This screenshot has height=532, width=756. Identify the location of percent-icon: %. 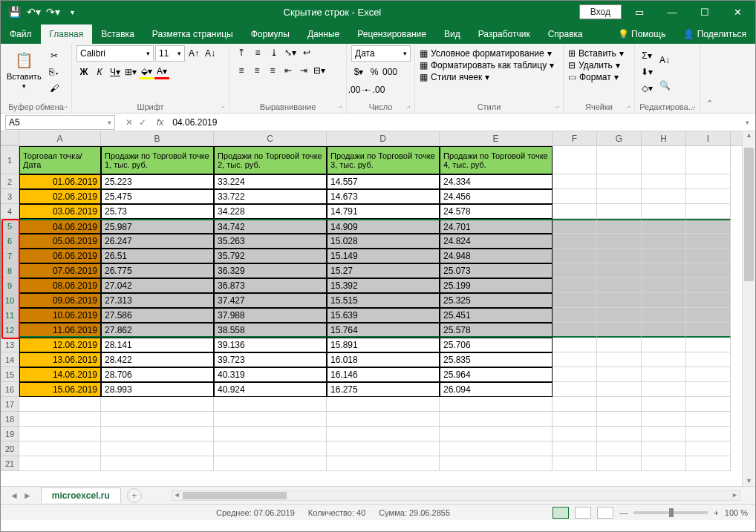
(374, 72).